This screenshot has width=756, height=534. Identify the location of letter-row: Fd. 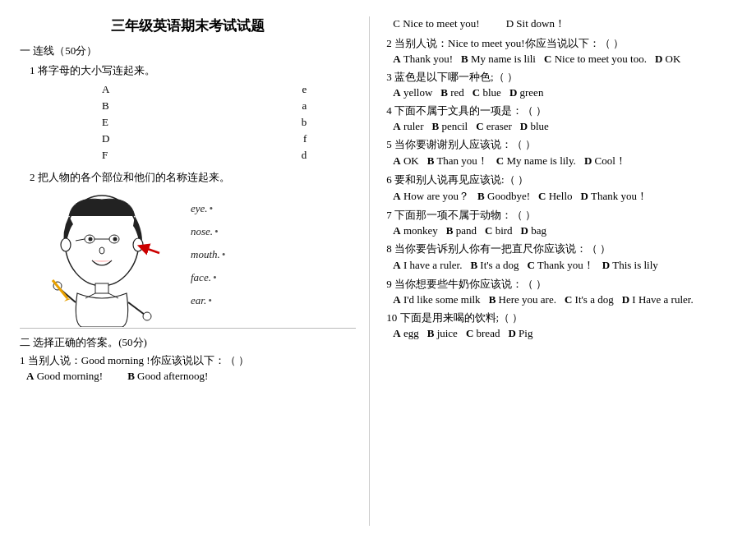
(187, 155).